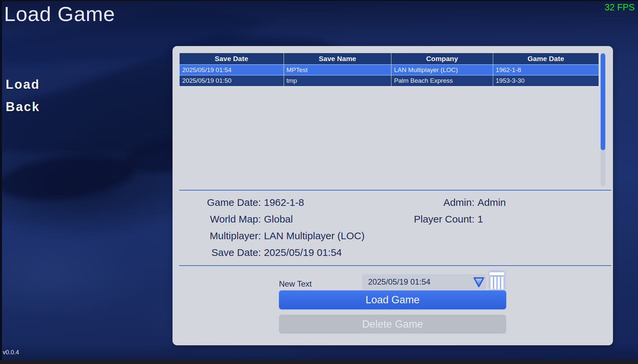  What do you see at coordinates (245, 204) in the screenshot?
I see `detail-game-date: Game Date: 1962-1-8` at bounding box center [245, 204].